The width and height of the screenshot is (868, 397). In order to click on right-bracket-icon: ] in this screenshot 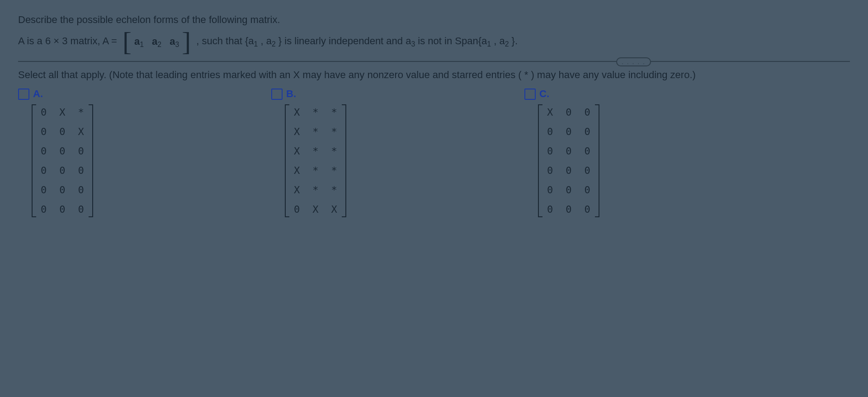, I will do `click(186, 42)`.